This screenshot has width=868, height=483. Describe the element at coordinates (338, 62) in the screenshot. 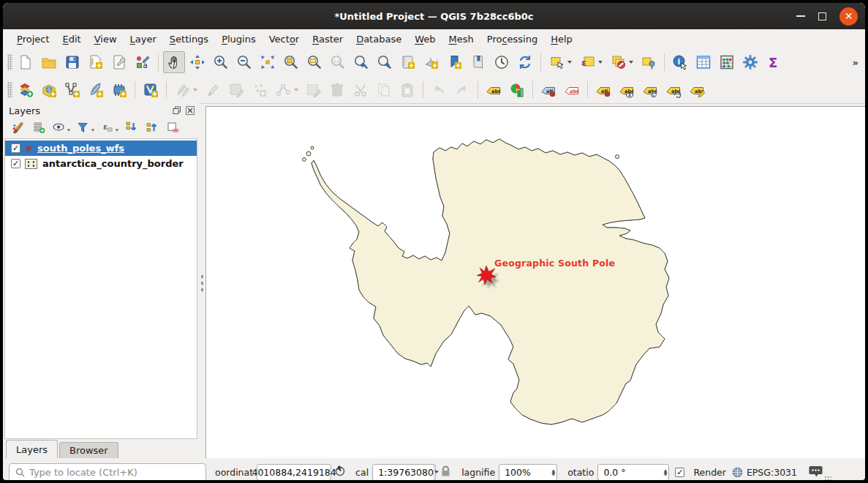

I see `zoom-native-button: 1:1` at that location.